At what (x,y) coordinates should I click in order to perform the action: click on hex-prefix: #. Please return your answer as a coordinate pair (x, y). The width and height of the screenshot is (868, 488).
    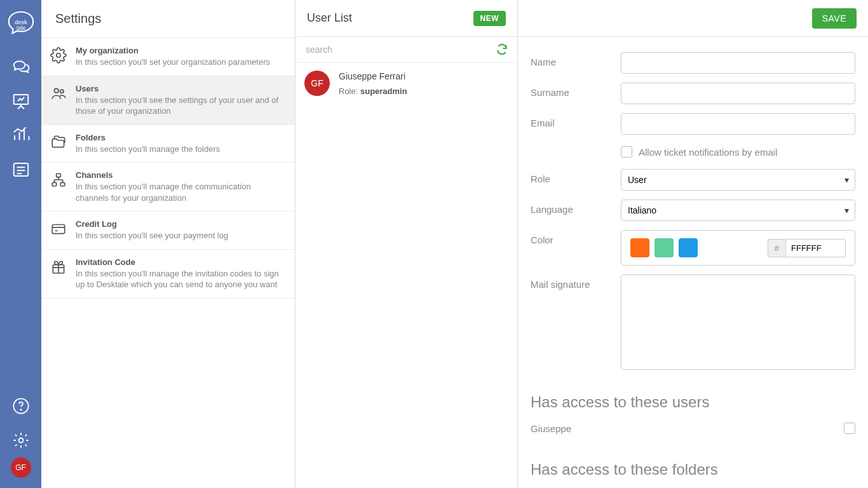
    Looking at the image, I should click on (776, 248).